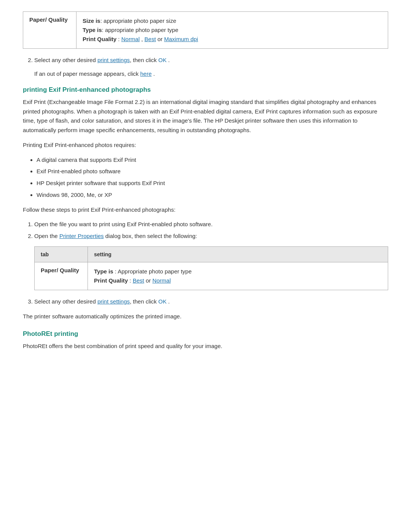 This screenshot has height=532, width=411. Describe the element at coordinates (211, 60) in the screenshot. I see `step-2-list: Select any other desired print settings,…` at that location.